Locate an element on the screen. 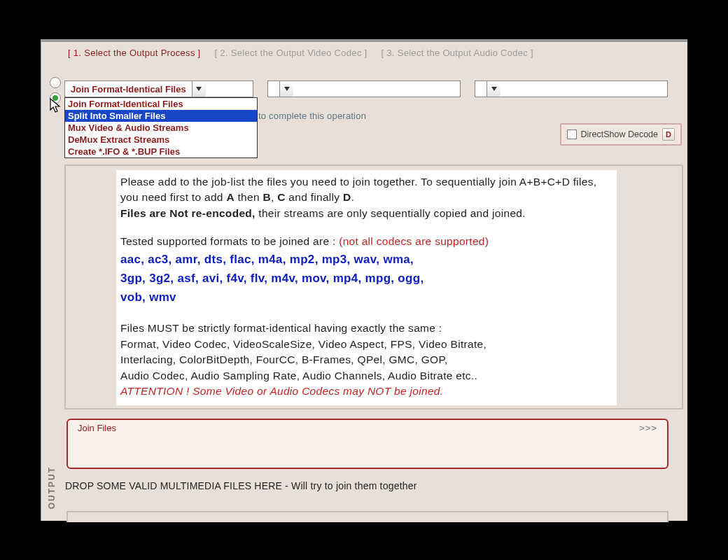 This screenshot has width=728, height=560. directshow-settings-button: D is located at coordinates (668, 134).